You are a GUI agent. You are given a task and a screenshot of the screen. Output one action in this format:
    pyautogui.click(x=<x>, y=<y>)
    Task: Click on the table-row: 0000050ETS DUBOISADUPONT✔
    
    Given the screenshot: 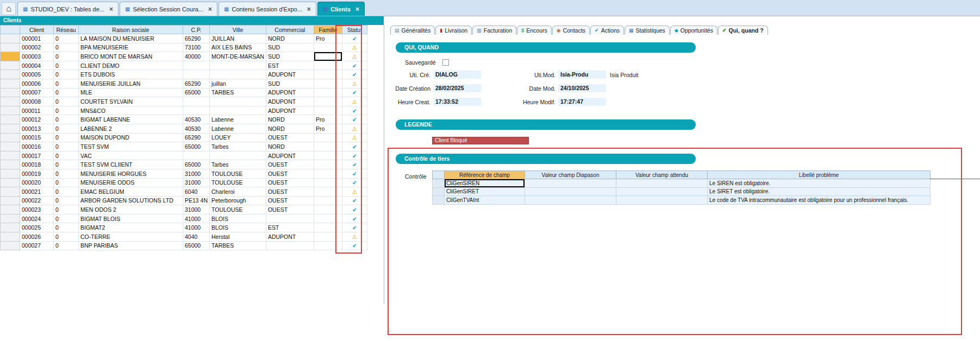 What is the action you would take?
    pyautogui.click(x=184, y=75)
    